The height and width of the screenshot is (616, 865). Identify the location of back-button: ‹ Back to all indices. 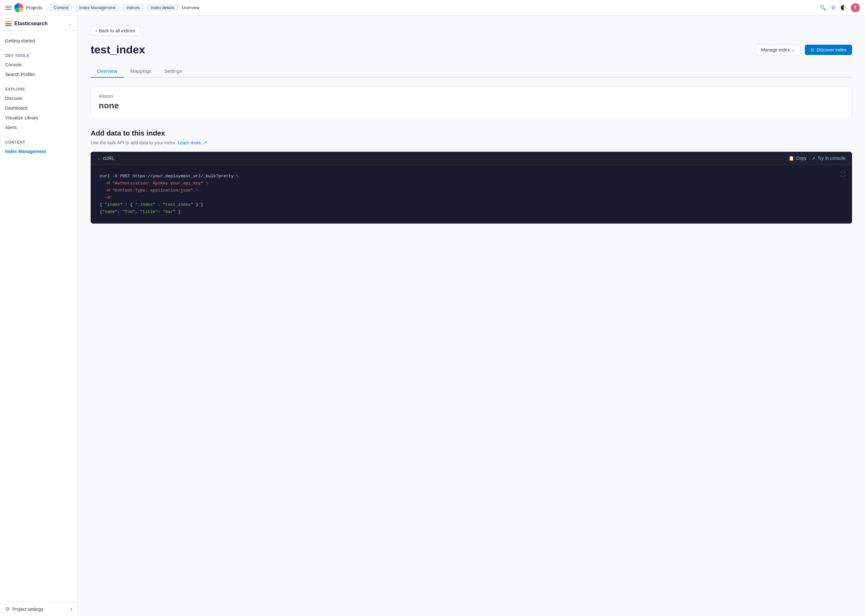
(115, 31).